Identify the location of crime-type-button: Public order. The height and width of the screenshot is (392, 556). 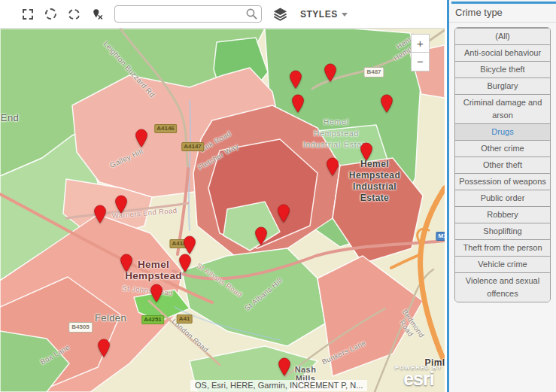
(503, 198).